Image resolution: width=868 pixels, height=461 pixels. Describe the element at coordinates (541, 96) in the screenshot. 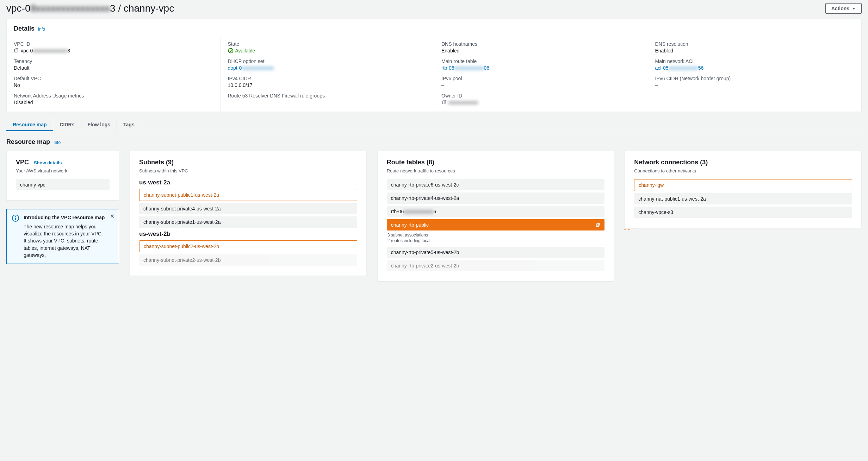

I see `owner-id-label: Owner ID` at that location.